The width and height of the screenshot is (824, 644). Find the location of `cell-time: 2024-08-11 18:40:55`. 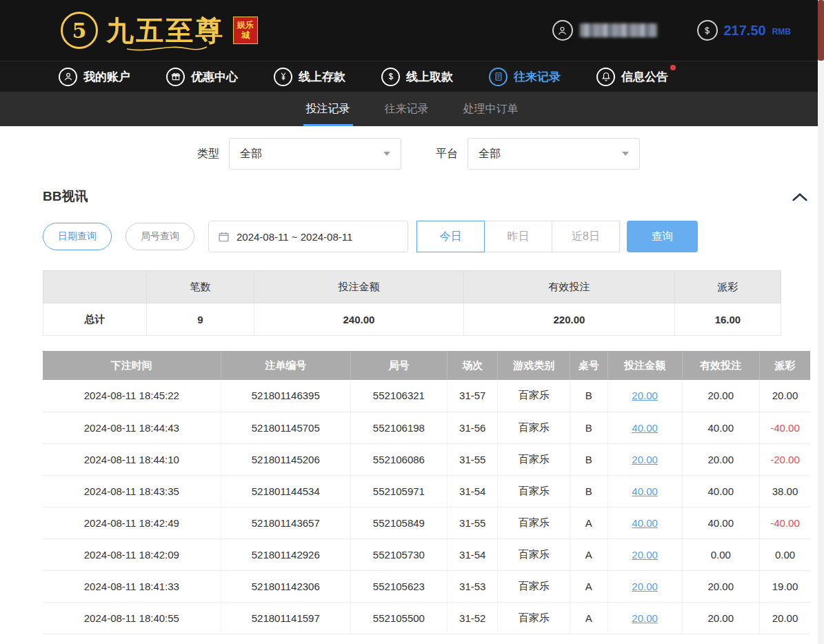

cell-time: 2024-08-11 18:40:55 is located at coordinates (132, 618).